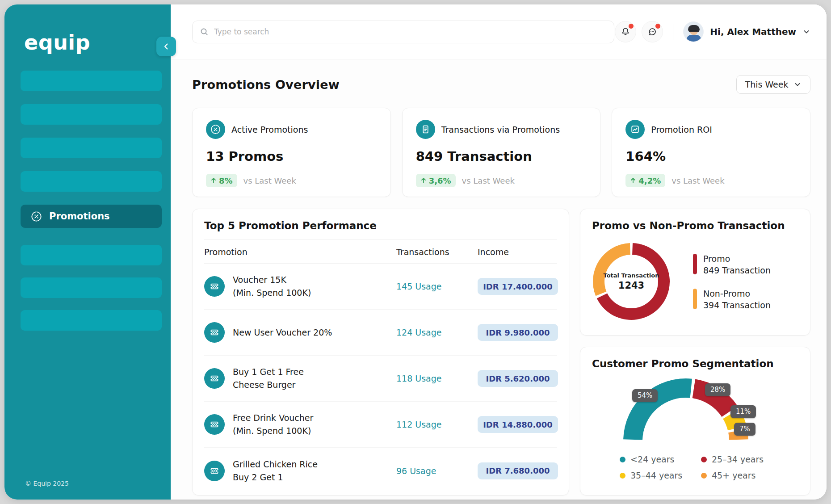 This screenshot has width=831, height=504. What do you see at coordinates (381, 332) in the screenshot?
I see `table-row: New User Voucher 20% 124 Usage IDR 9.980…` at bounding box center [381, 332].